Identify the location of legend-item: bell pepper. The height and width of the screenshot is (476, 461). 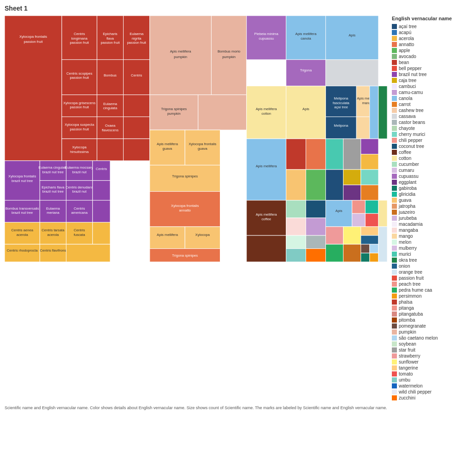
(424, 68).